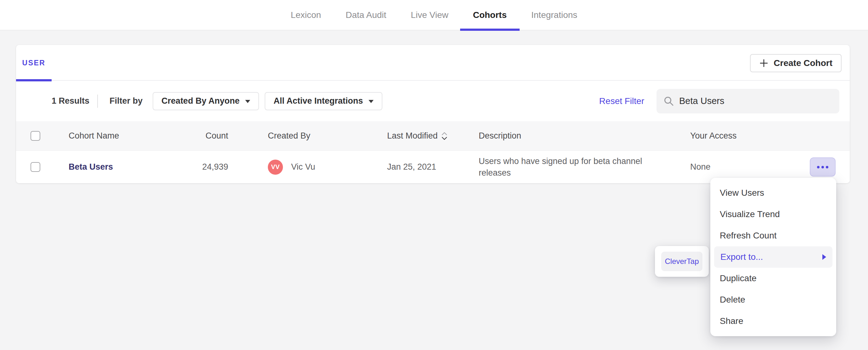 The width and height of the screenshot is (868, 350). What do you see at coordinates (306, 15) in the screenshot?
I see `nav-tab-lexicon: Lexicon` at bounding box center [306, 15].